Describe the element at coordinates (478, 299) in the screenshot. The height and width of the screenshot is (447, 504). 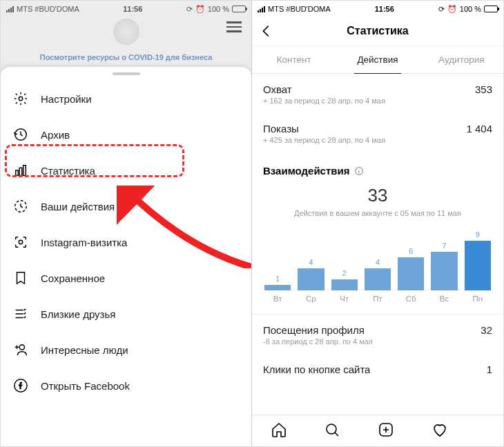
I see `bar-label: Пн` at that location.